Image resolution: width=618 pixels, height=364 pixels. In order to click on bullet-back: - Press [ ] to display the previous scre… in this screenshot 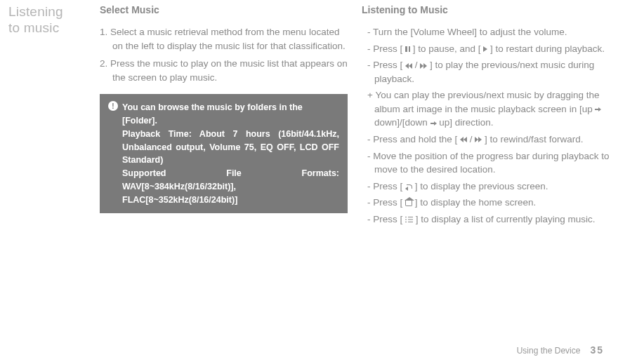, I will do `click(486, 187)`.